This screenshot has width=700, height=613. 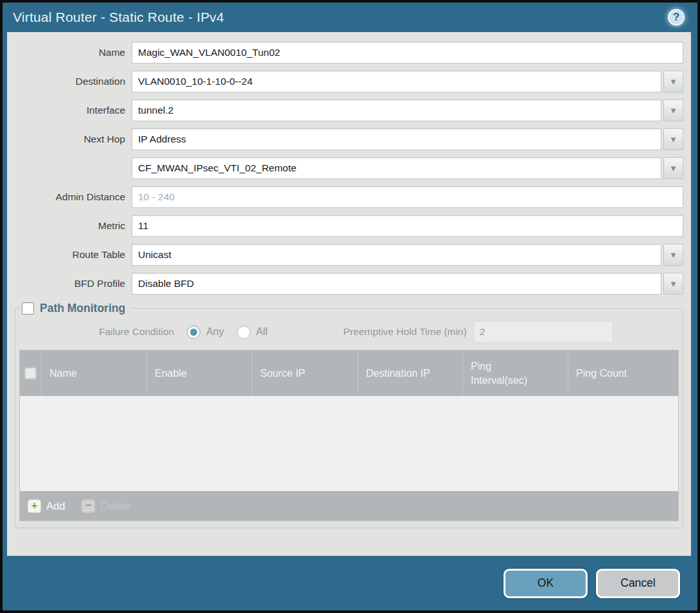 I want to click on table-header-source-ip: Source IP, so click(x=306, y=374).